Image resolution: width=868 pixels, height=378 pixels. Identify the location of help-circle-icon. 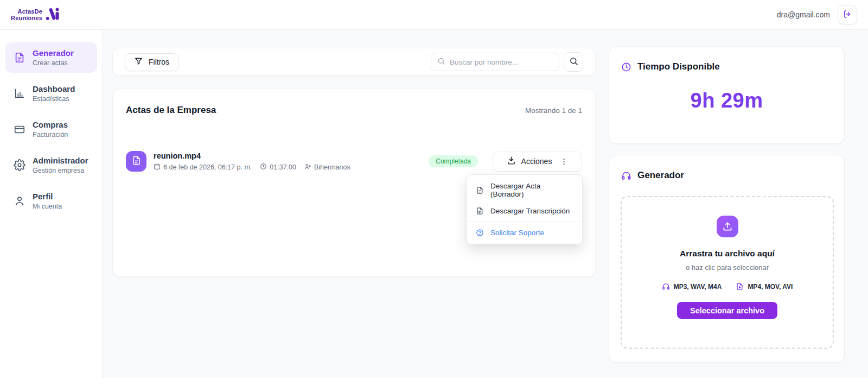
(480, 232).